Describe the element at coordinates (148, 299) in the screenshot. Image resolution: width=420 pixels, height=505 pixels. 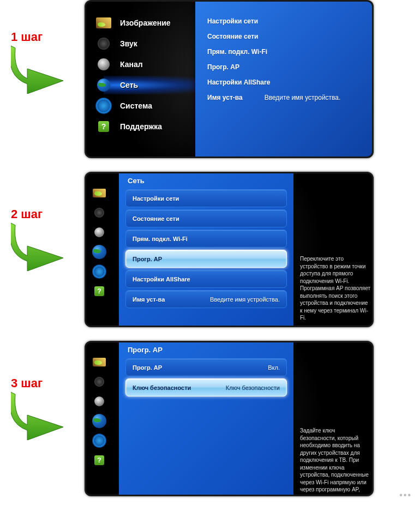
I see `row-label: Имя уст-ва` at that location.